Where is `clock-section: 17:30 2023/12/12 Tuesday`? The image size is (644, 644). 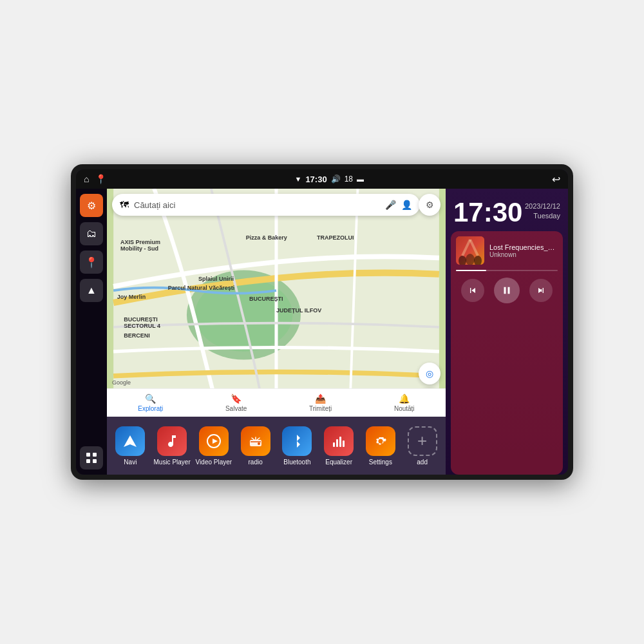
clock-section: 17:30 2023/12/12 Tuesday is located at coordinates (507, 210).